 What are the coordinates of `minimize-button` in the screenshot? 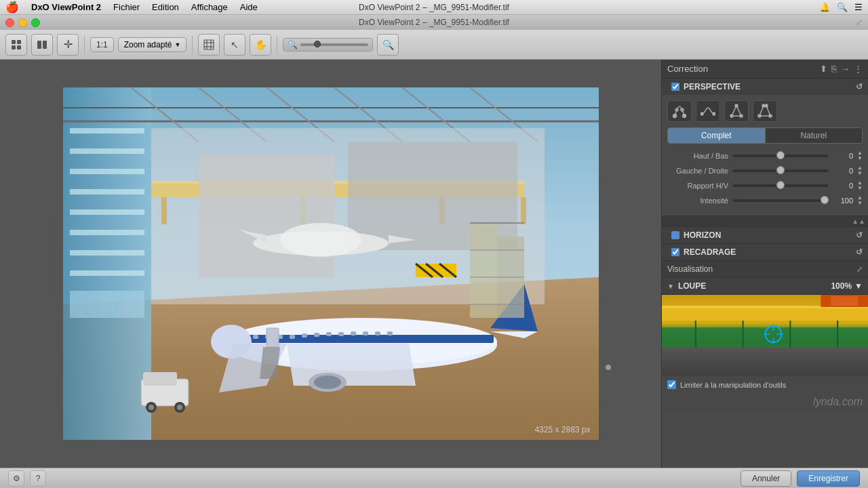 It's located at (23, 23).